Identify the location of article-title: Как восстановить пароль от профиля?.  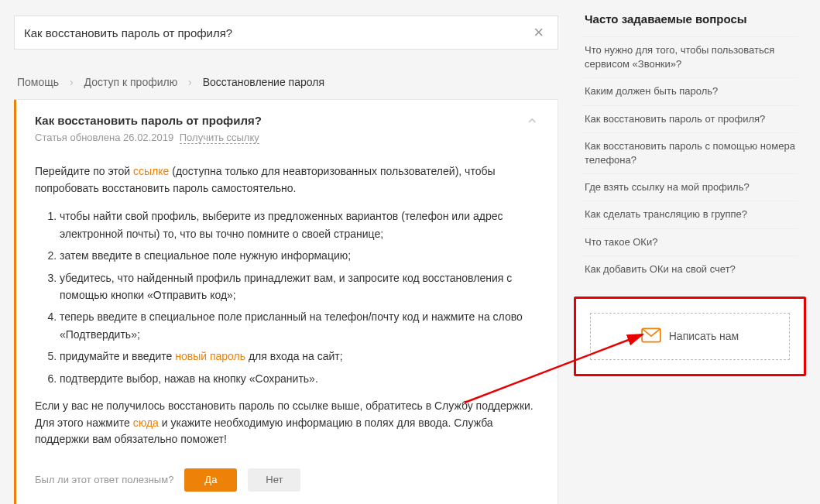
(271, 121).